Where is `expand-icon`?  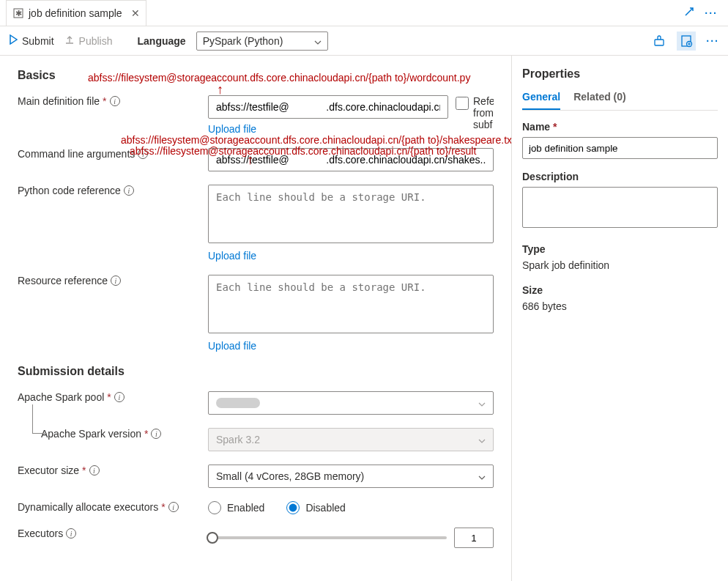 expand-icon is located at coordinates (689, 13).